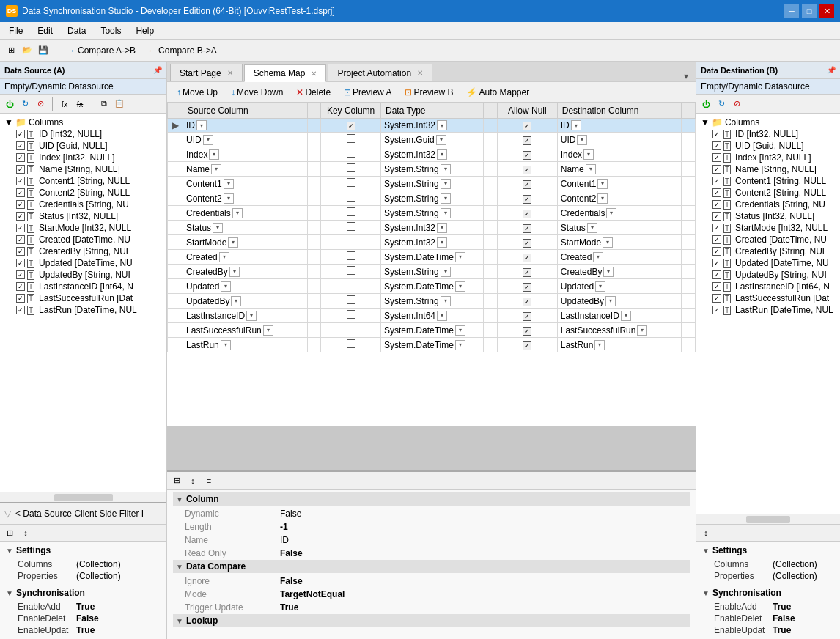 This screenshot has height=639, width=840. Describe the element at coordinates (286, 73) in the screenshot. I see `tab-schema-map: Schema Map ✕` at that location.